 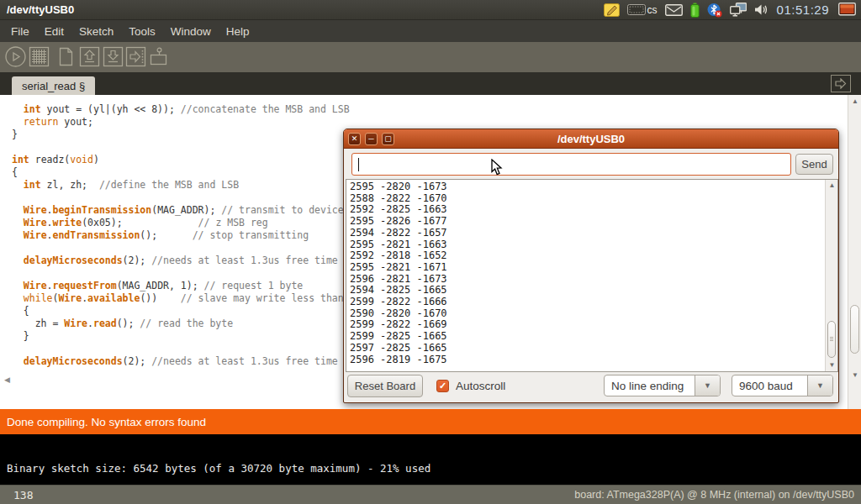 I want to click on active-window-title: /dev/ttyUSB0, so click(x=37, y=10).